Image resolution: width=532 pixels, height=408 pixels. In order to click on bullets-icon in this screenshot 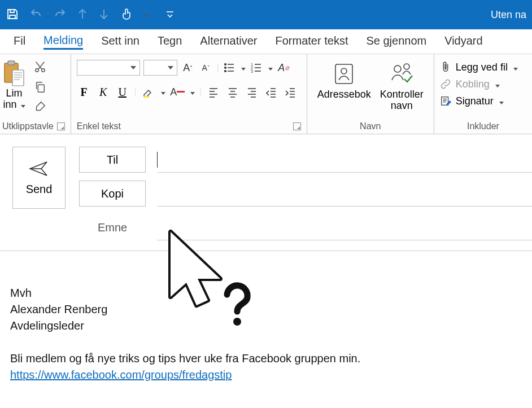, I will do `click(229, 68)`.